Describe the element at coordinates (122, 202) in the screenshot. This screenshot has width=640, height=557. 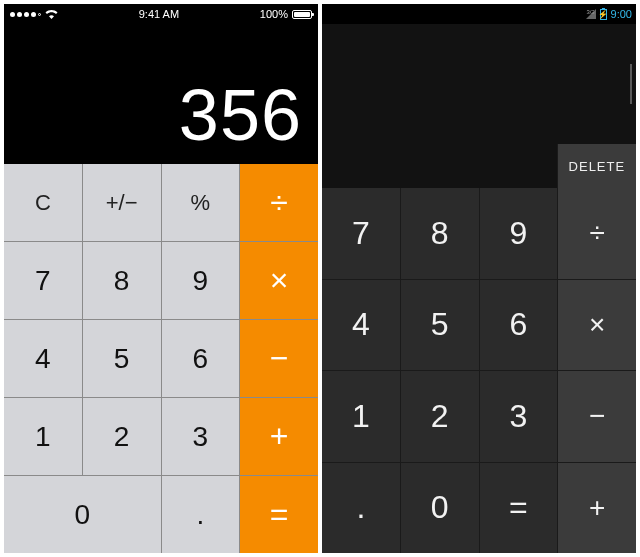
I see `negate-button: +/−` at that location.